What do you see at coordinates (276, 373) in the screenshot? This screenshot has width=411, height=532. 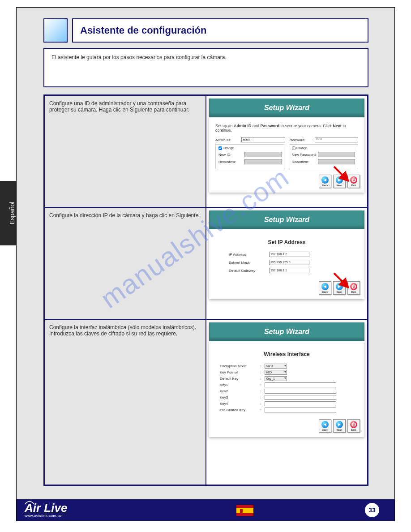 I see `keyf-select: HEX` at bounding box center [276, 373].